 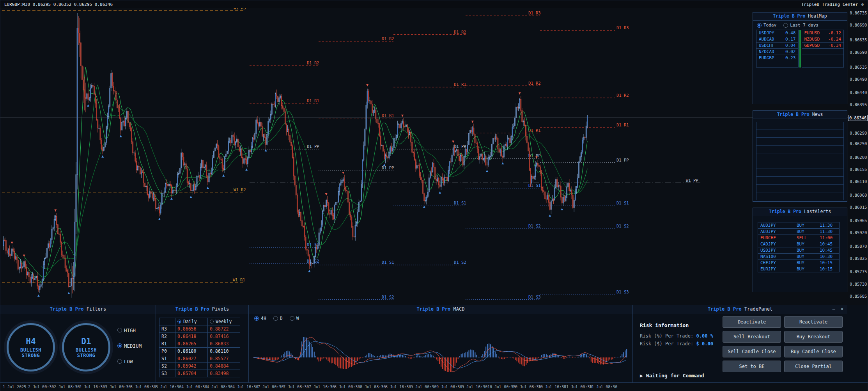 I want to click on set-to-be-button: Set to BE, so click(x=752, y=366).